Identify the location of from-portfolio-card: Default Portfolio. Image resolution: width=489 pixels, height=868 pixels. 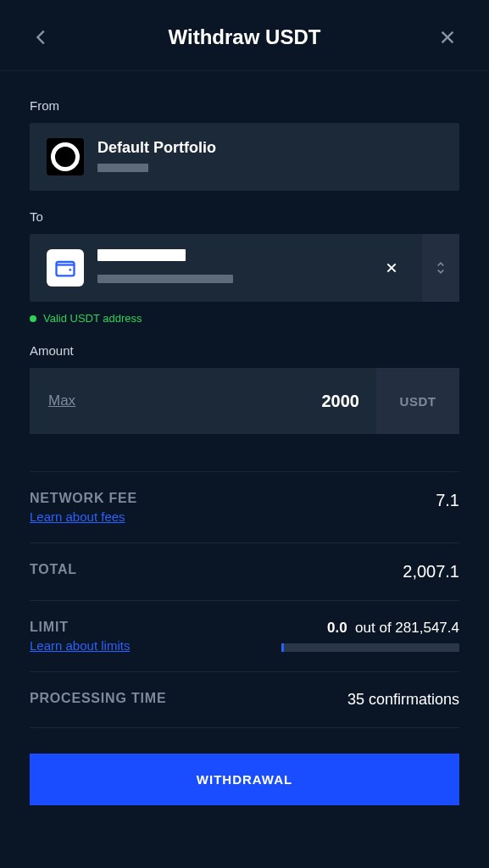
(244, 157).